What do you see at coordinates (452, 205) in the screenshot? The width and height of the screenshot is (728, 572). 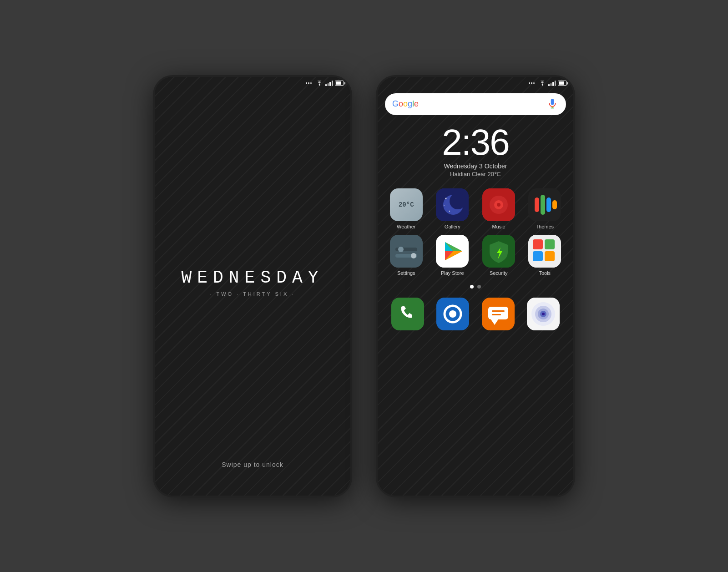 I see `gallery-icon` at bounding box center [452, 205].